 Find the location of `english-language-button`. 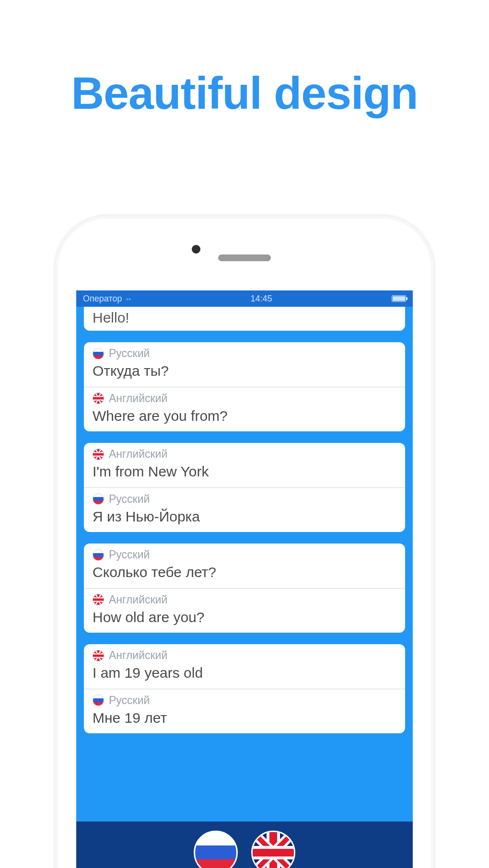

english-language-button is located at coordinates (273, 849).